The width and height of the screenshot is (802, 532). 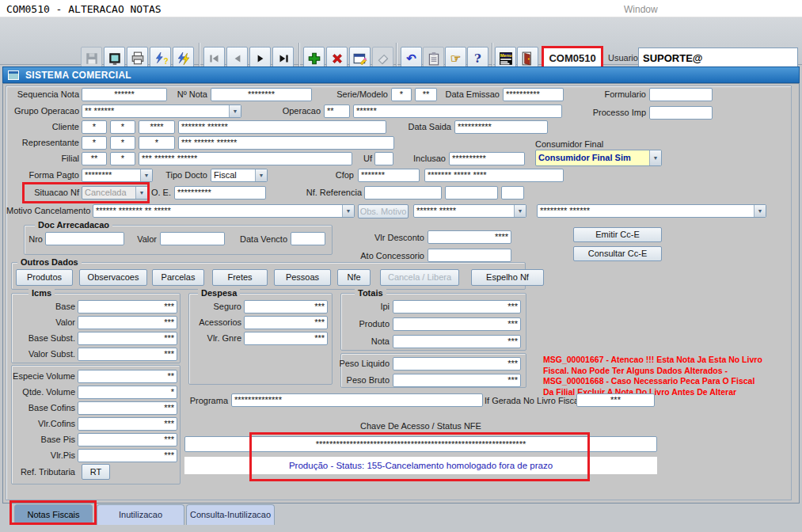 What do you see at coordinates (96, 472) in the screenshot?
I see `rt-button: RT` at bounding box center [96, 472].